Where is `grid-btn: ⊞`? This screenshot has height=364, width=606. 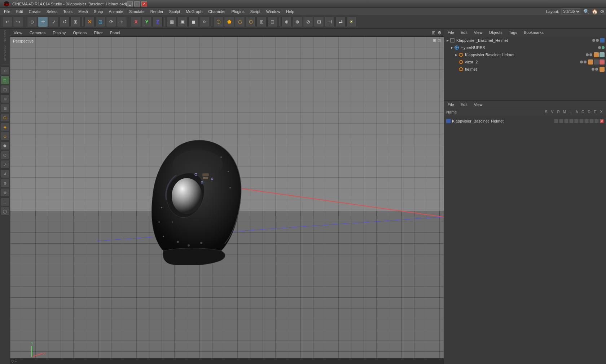
grid-btn: ⊞ is located at coordinates (319, 22).